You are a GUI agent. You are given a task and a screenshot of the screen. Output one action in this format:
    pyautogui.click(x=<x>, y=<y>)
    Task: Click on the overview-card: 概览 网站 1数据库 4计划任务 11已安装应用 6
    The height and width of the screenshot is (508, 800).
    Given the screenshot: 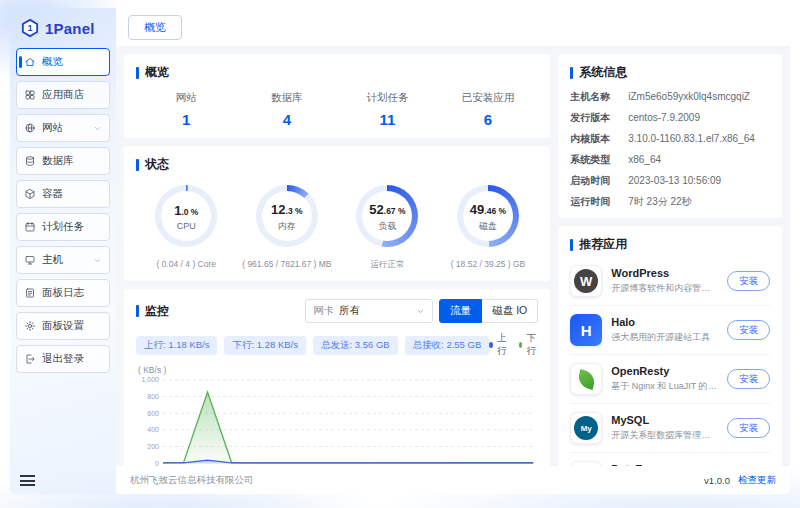 What is the action you would take?
    pyautogui.click(x=337, y=96)
    